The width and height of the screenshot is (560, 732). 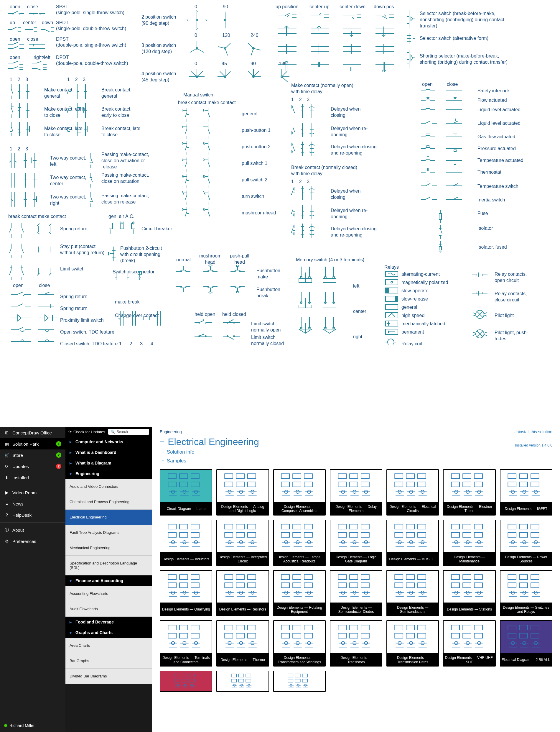 What do you see at coordinates (33, 504) in the screenshot?
I see `sidebar-item-news: ≡ News` at bounding box center [33, 504].